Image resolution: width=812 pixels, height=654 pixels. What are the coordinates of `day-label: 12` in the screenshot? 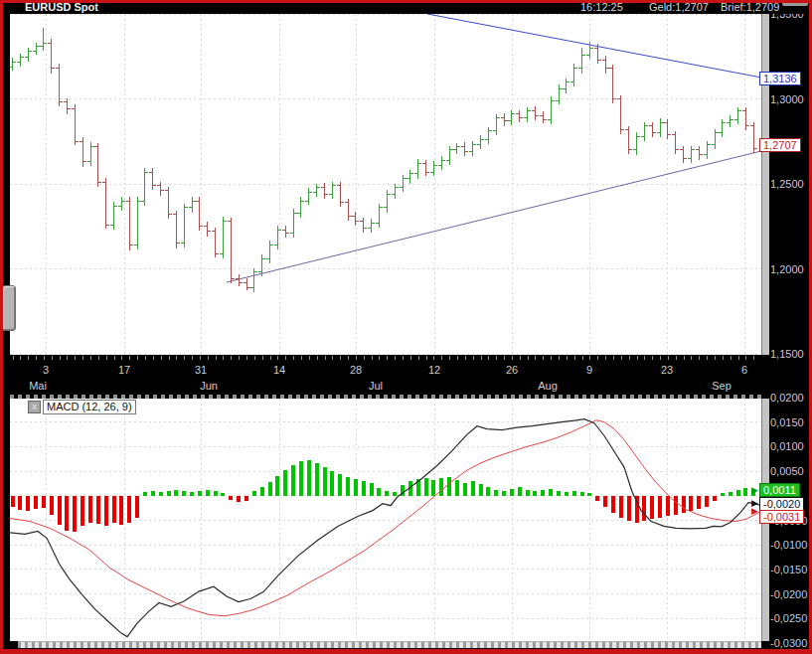 It's located at (434, 370).